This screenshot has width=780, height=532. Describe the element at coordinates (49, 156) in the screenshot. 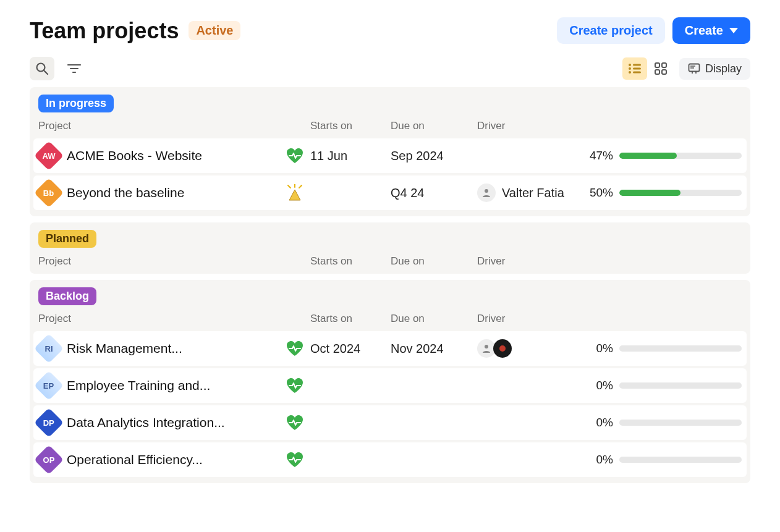

I see `project-icon-text: AW` at that location.